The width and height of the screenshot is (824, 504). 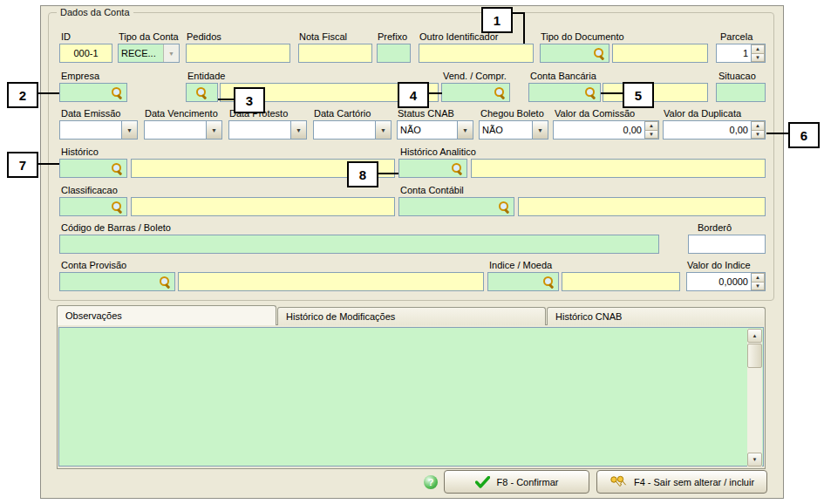 I want to click on conta-contabil-lookup-field, so click(x=457, y=207).